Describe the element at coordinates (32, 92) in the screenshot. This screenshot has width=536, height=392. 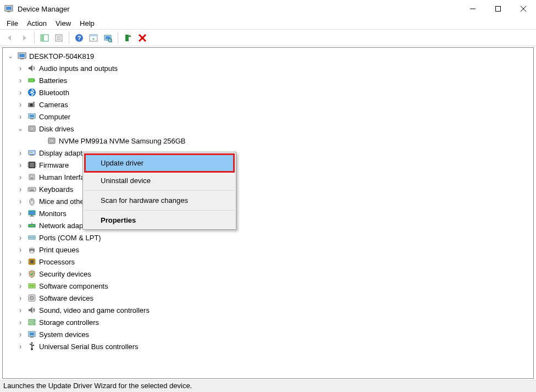
I see `bluetooth-icon` at that location.